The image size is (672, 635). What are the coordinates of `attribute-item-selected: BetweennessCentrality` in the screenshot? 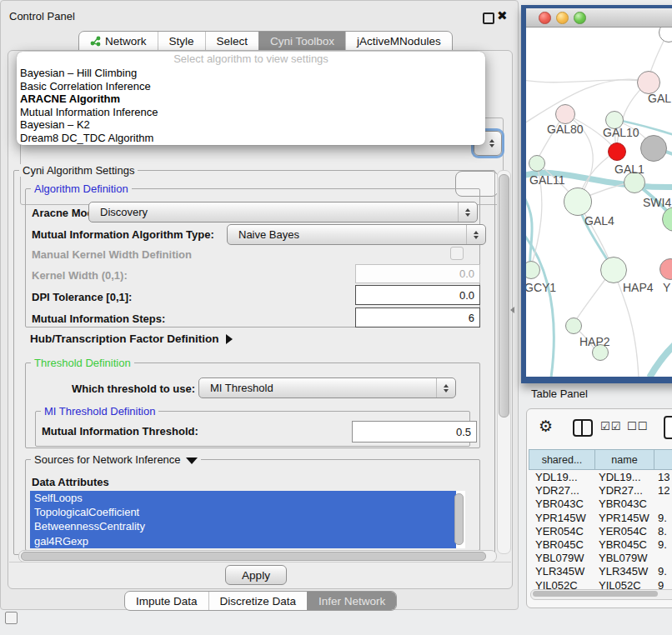 It's located at (243, 527).